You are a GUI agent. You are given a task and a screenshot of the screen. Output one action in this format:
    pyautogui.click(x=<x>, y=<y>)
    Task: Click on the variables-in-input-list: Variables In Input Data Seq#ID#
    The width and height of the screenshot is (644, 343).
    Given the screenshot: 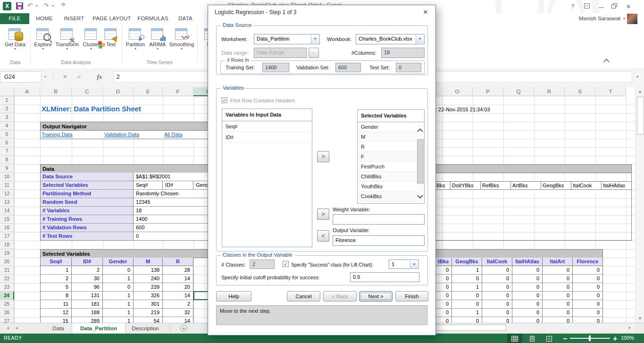 What is the action you would take?
    pyautogui.click(x=267, y=178)
    